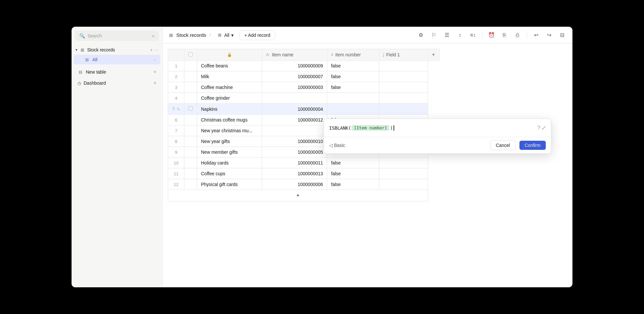 This screenshot has width=644, height=314. What do you see at coordinates (257, 35) in the screenshot?
I see `add-record-button: + Add record` at bounding box center [257, 35].